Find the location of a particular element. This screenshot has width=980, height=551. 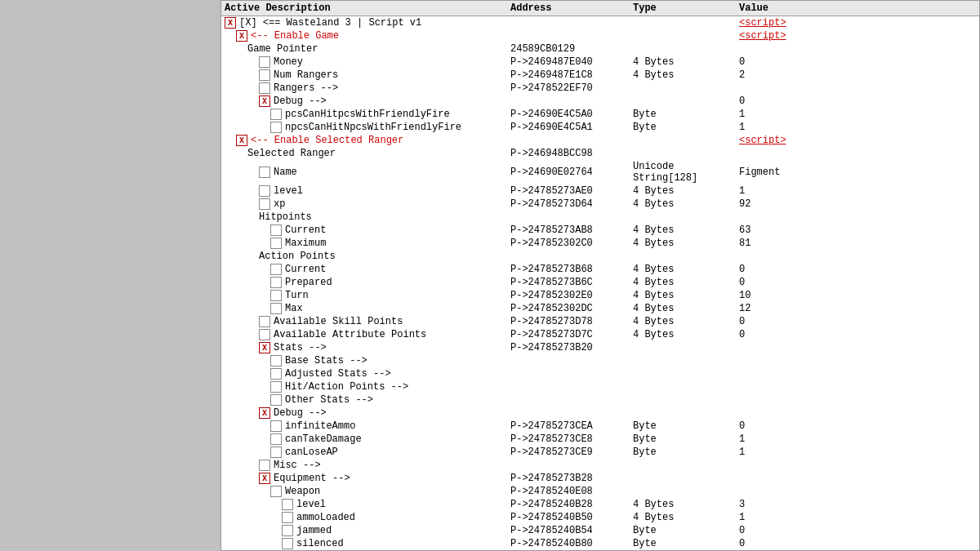

table-row: CurrentP->24785273B684 Bytes0 is located at coordinates (600, 269).